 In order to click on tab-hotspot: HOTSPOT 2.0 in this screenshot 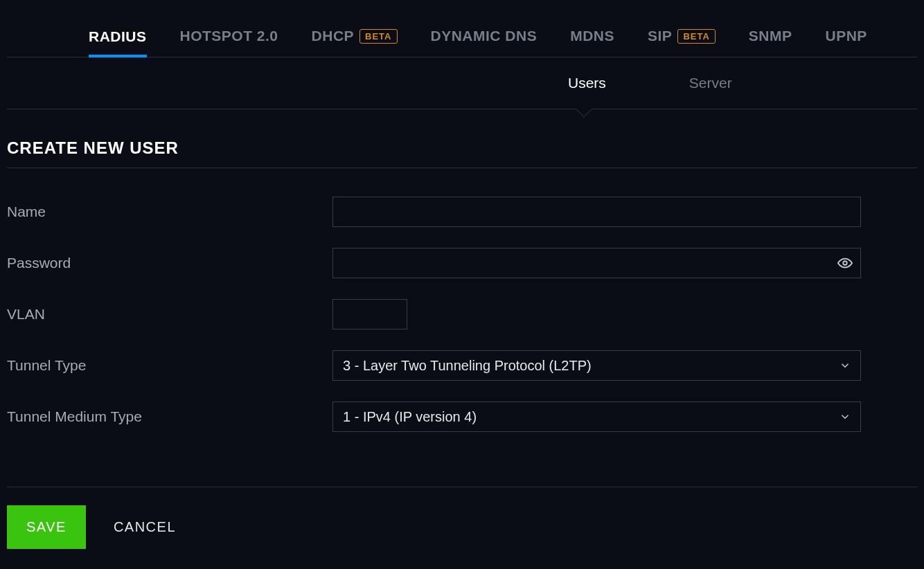, I will do `click(229, 42)`.